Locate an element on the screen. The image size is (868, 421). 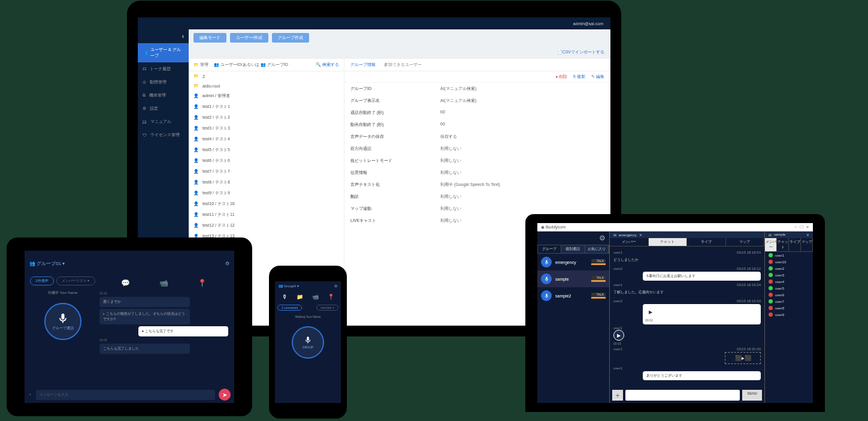
maximize-button: ☐ is located at coordinates (802, 227).